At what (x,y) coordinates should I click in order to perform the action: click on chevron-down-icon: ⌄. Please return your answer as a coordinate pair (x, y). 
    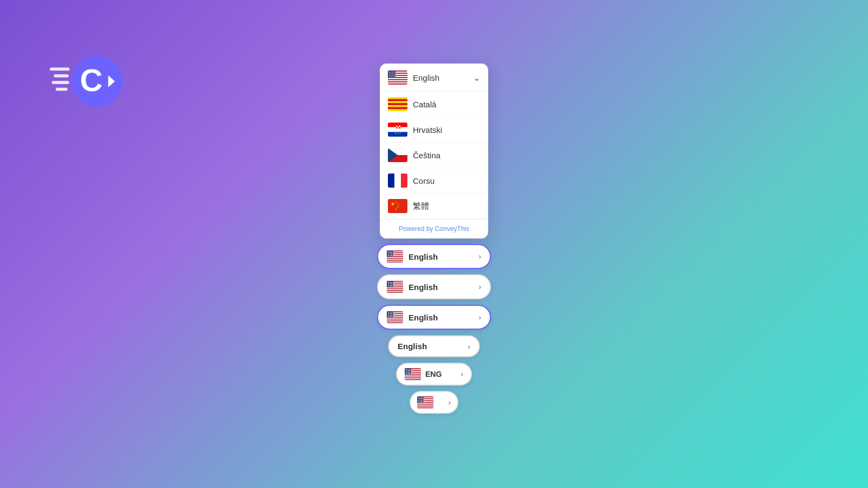
    Looking at the image, I should click on (476, 78).